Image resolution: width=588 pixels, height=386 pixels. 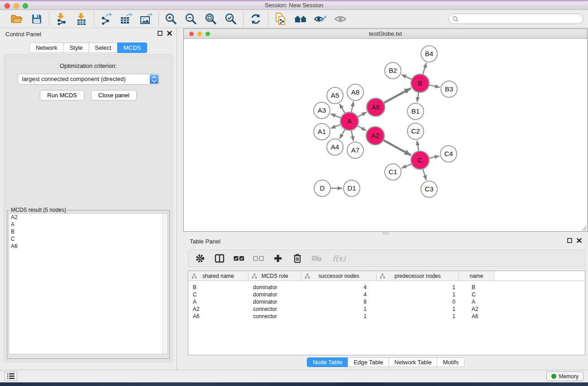 What do you see at coordinates (420, 160) in the screenshot?
I see `node-C: C` at bounding box center [420, 160].